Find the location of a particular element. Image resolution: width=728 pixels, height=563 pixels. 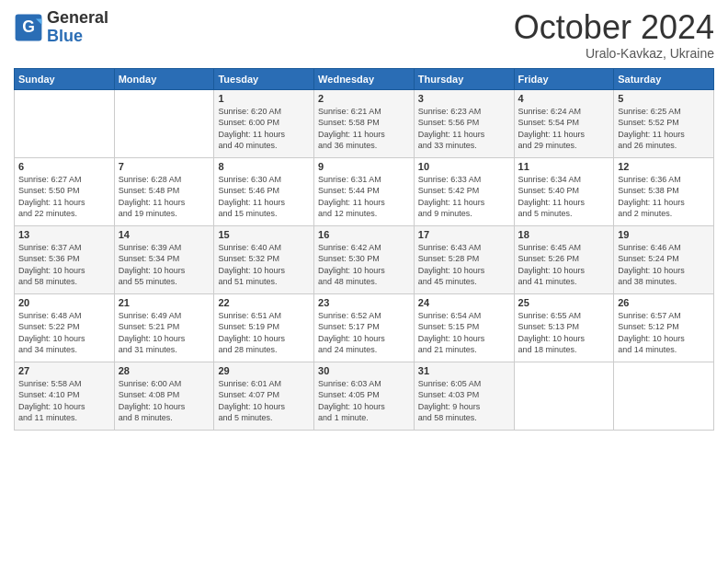

day-number: 13 is located at coordinates (64, 235).